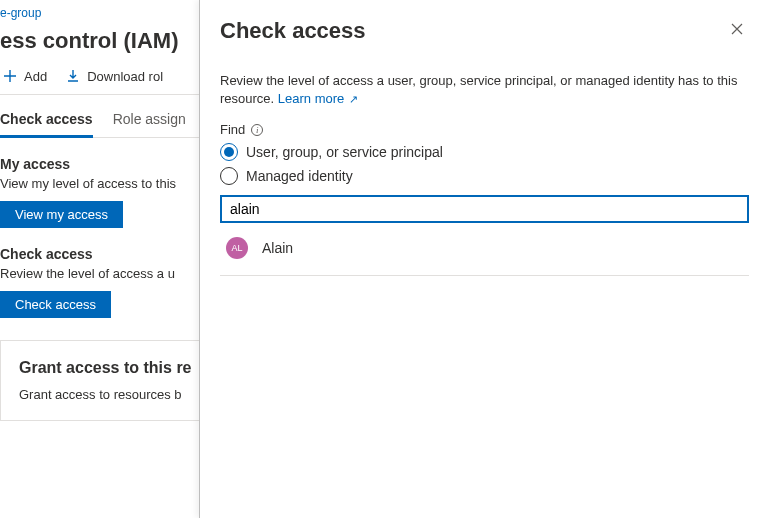 The width and height of the screenshot is (769, 518). What do you see at coordinates (484, 248) in the screenshot?
I see `search-result-item: AL Alain` at bounding box center [484, 248].